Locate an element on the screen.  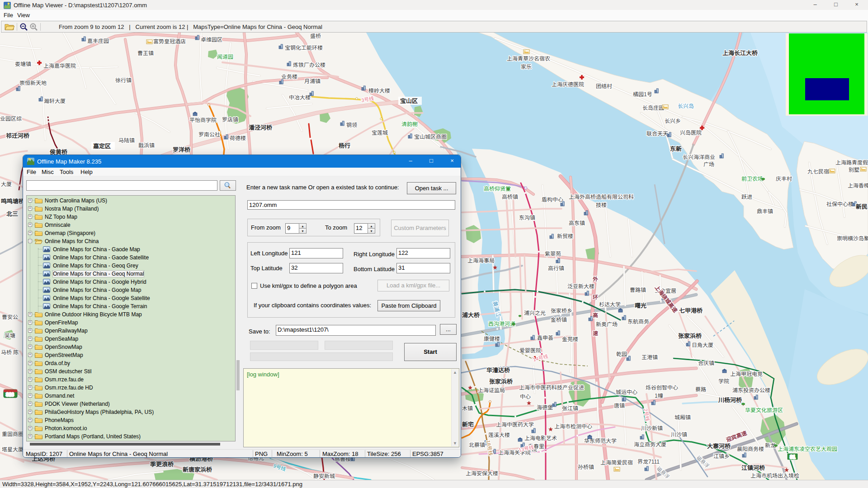
svg-text: 海立商务大厦 is located at coordinates (650, 444).